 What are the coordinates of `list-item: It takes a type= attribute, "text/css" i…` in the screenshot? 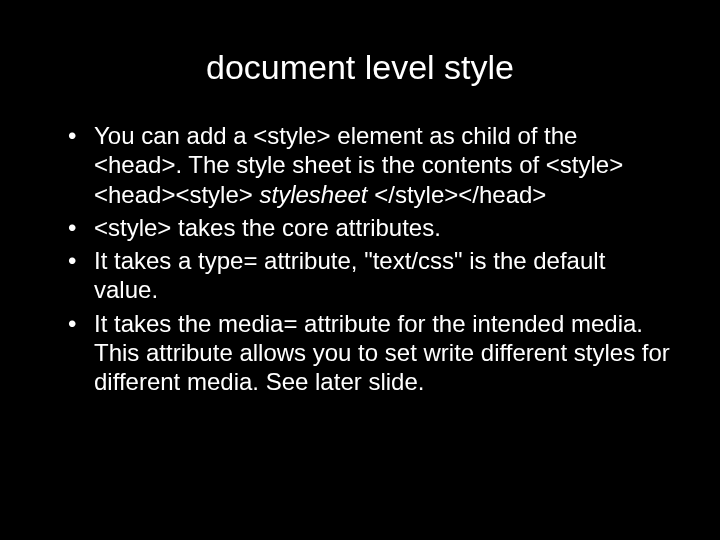 It's located at (370, 276).